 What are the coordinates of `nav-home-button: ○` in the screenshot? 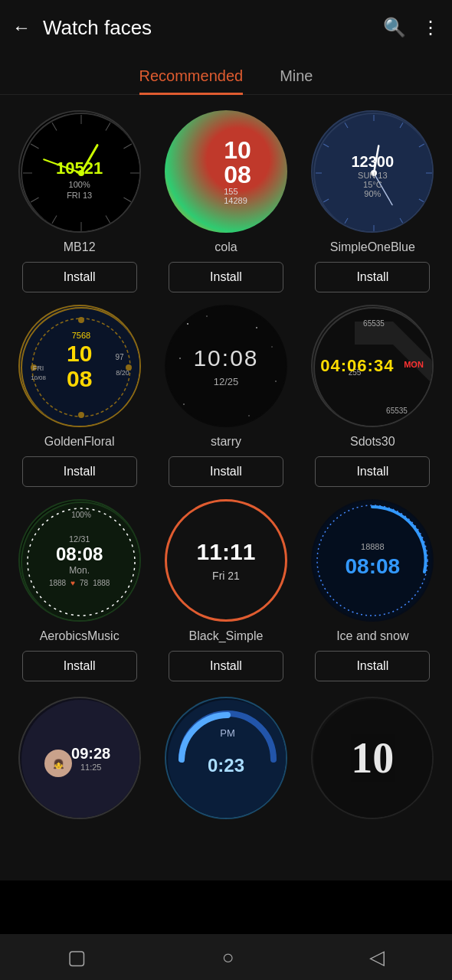 It's located at (228, 957).